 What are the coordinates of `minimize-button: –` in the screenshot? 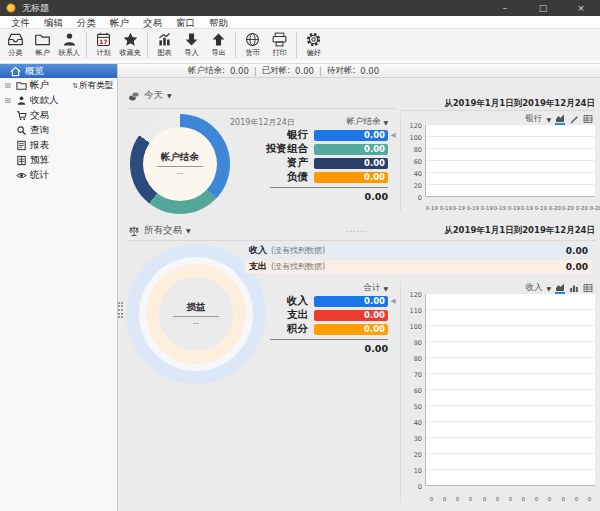 It's located at (505, 8).